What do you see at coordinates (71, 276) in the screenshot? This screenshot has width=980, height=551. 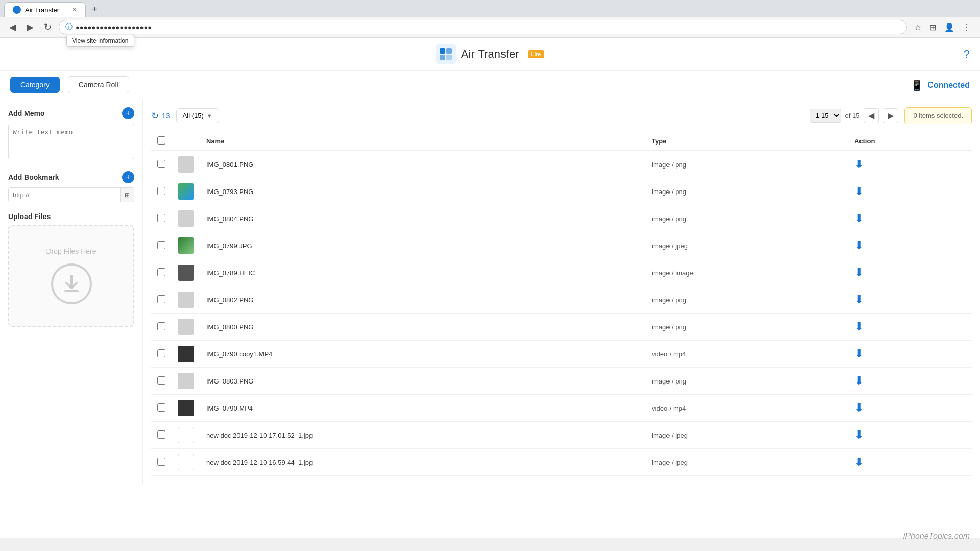 I see `upload-dropzone: Drop Files Here` at bounding box center [71, 276].